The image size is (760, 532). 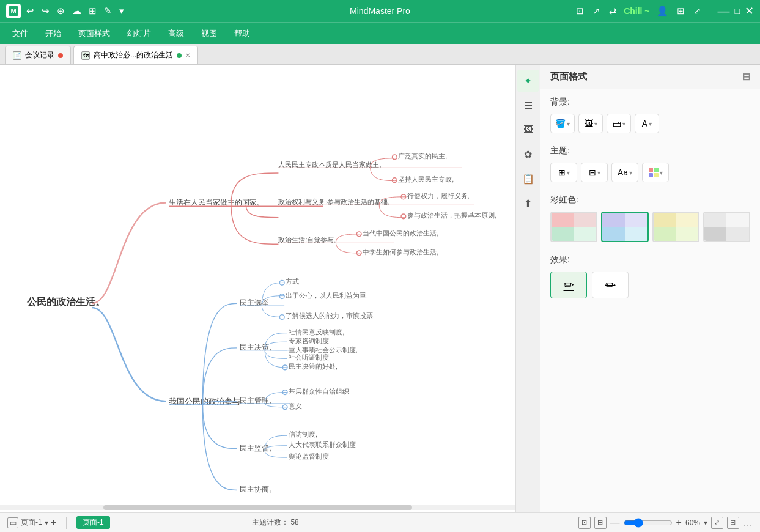 What do you see at coordinates (665, 523) in the screenshot?
I see `statusbar-right: ⊡ ⊞ — + 60% ▾ ⤢ ⊟ …` at bounding box center [665, 523].